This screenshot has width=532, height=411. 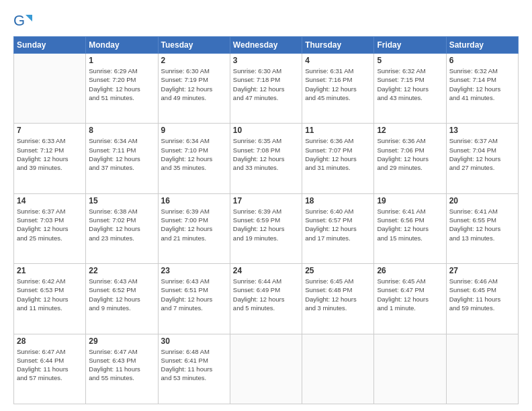 What do you see at coordinates (122, 154) in the screenshot?
I see `day-info: Sunrise: 6:34 AM Sunset: 7:11 PM Dayligh…` at bounding box center [122, 154].